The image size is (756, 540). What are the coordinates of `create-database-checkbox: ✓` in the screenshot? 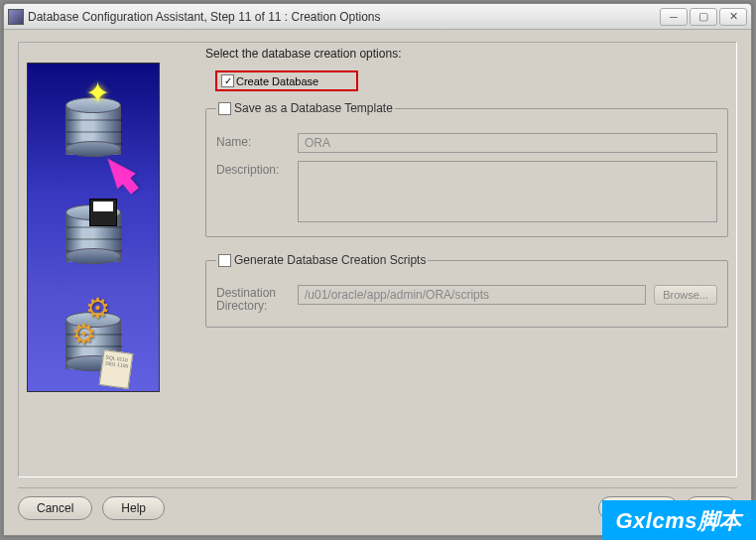 It's located at (228, 81).